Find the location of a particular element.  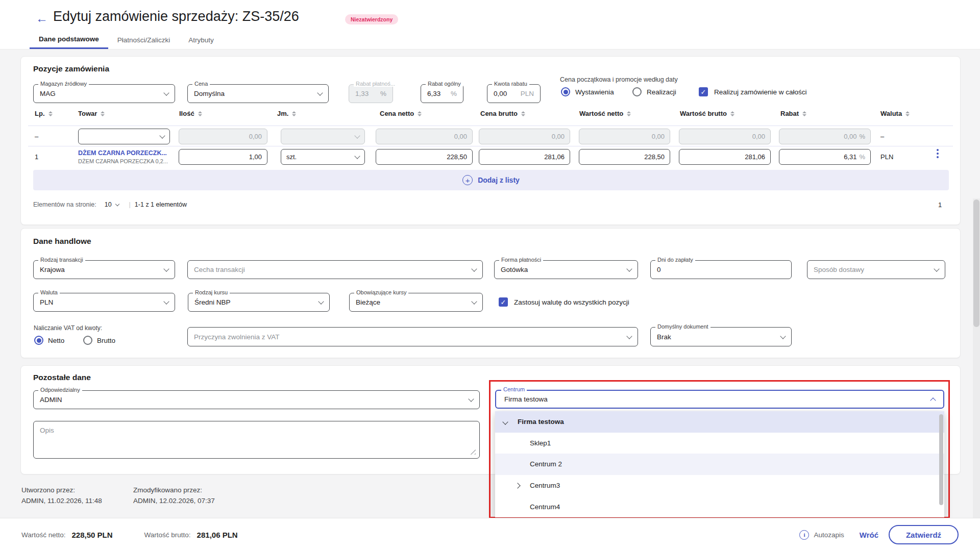

vat-exemption-select: Przyczyna zwolnienia z VAT is located at coordinates (412, 337).